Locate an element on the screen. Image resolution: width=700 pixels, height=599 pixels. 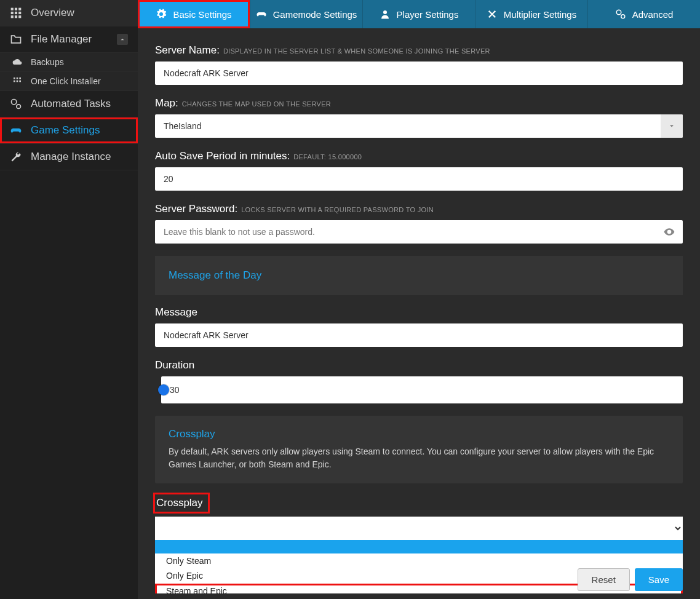
password-input is located at coordinates (419, 232).